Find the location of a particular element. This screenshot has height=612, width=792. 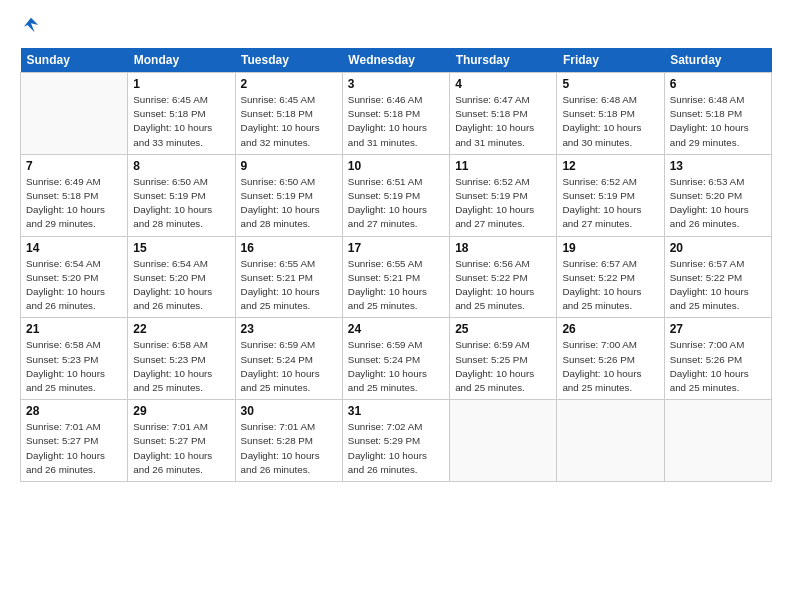

calendar-header-row: SundayMondayTuesdayWednesdayThursdayFrid… is located at coordinates (396, 60).